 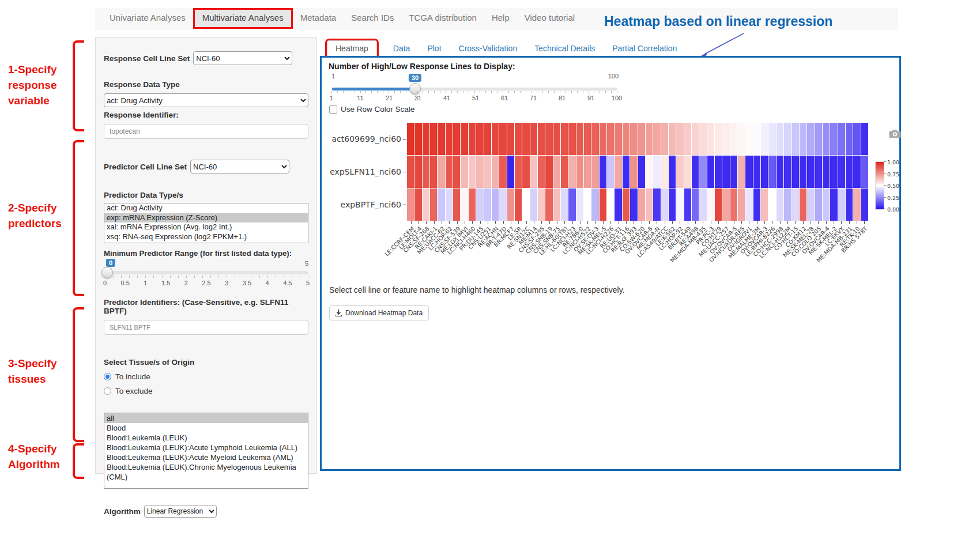 I want to click on predictor-identifiers-input, so click(x=206, y=327).